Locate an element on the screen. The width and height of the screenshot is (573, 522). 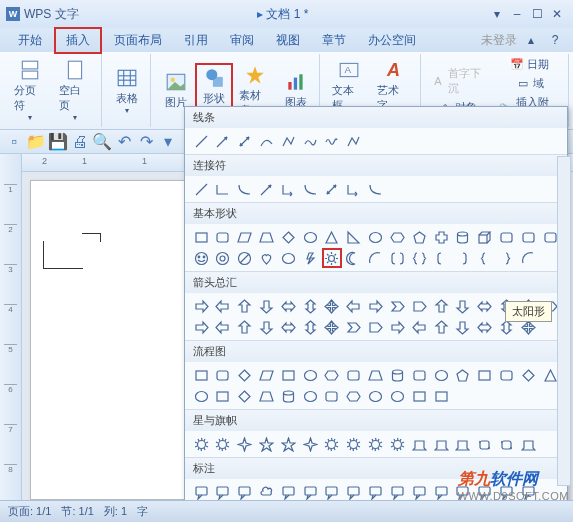
date-button: 📅 日期 is located at coordinates (530, 64).